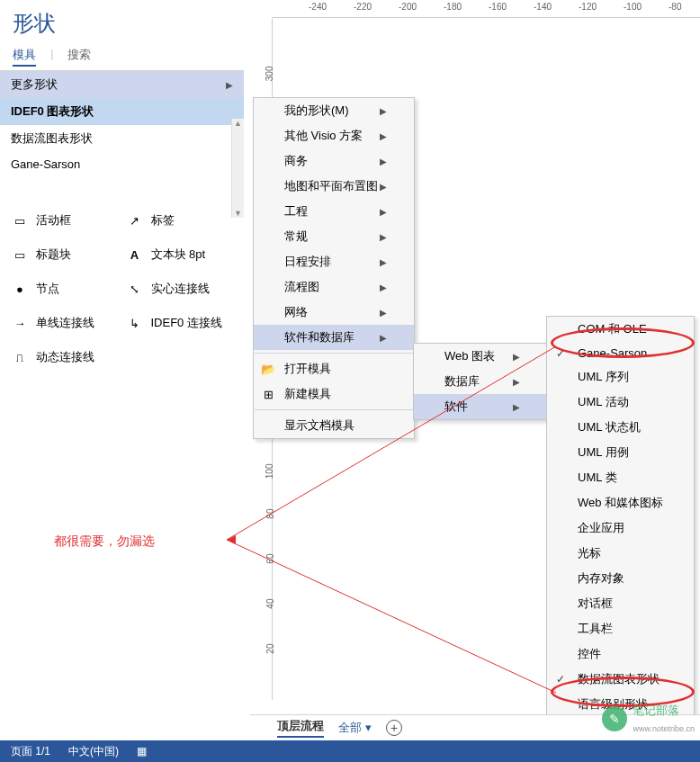 The width and height of the screenshot is (700, 762). Describe the element at coordinates (94, 752) in the screenshot. I see `language-indicator: 中文(中国)` at that location.